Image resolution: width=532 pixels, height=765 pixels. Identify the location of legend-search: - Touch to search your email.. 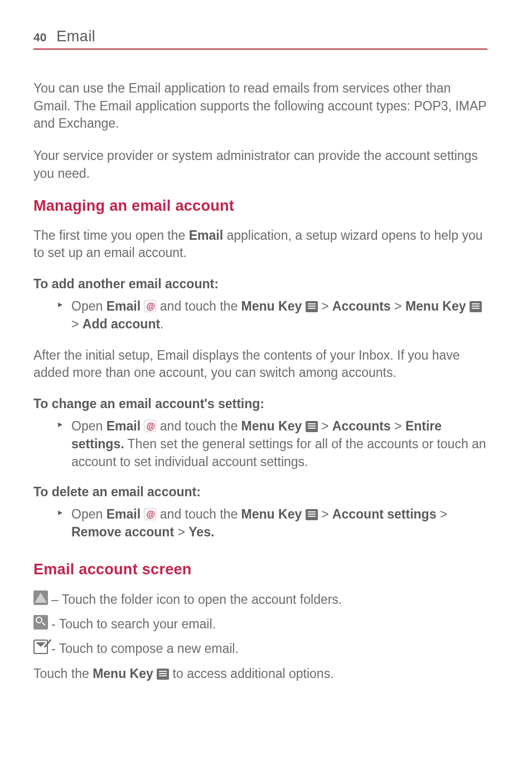
(260, 624).